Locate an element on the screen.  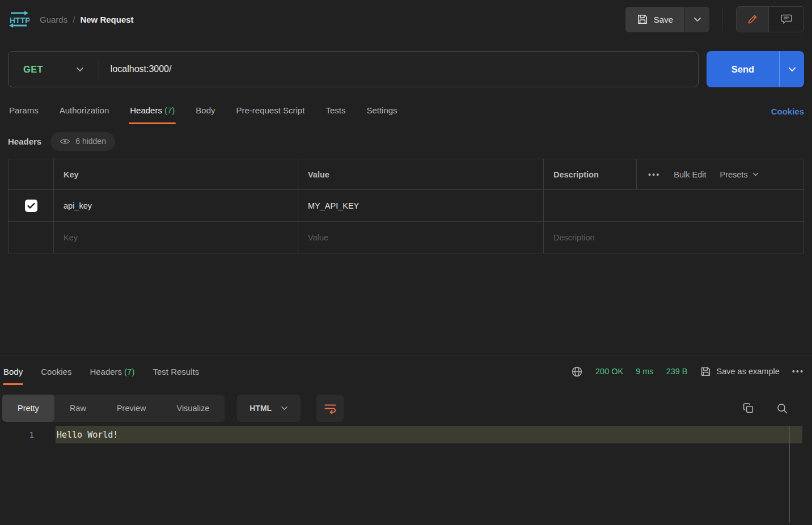
view-tab-raw: Raw is located at coordinates (78, 408).